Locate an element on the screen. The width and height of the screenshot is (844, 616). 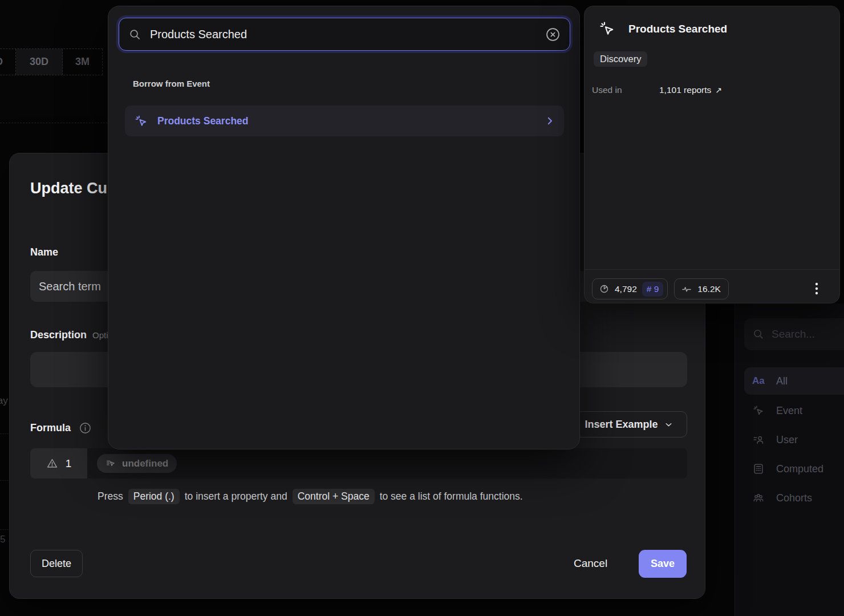
total-count-pill: 16.2K is located at coordinates (701, 289).